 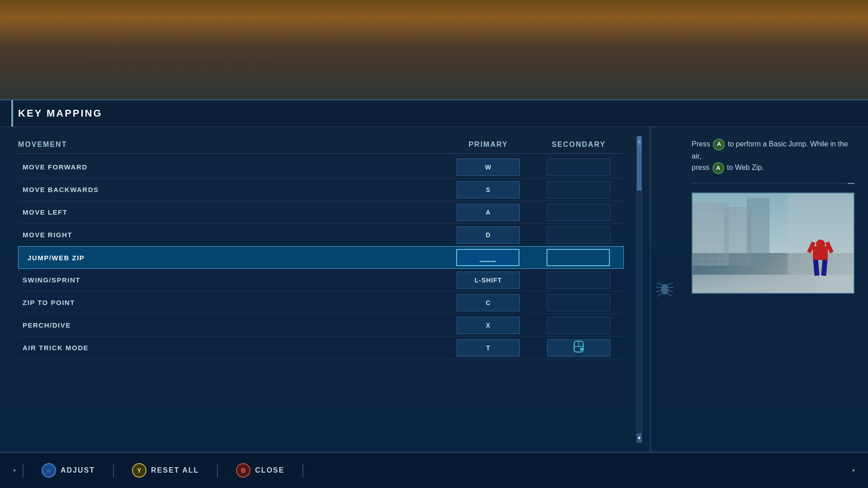 I want to click on help-text-part1: Press, so click(x=702, y=144).